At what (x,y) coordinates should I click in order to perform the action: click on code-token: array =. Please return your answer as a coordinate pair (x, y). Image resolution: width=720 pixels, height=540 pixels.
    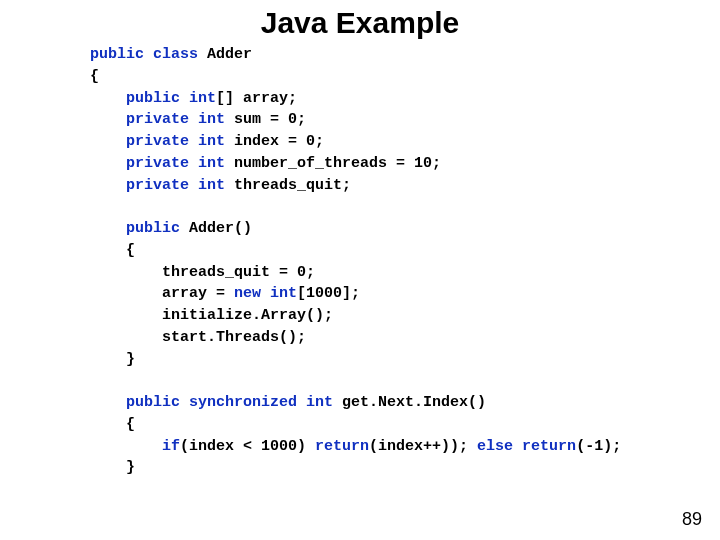
    Looking at the image, I should click on (162, 294).